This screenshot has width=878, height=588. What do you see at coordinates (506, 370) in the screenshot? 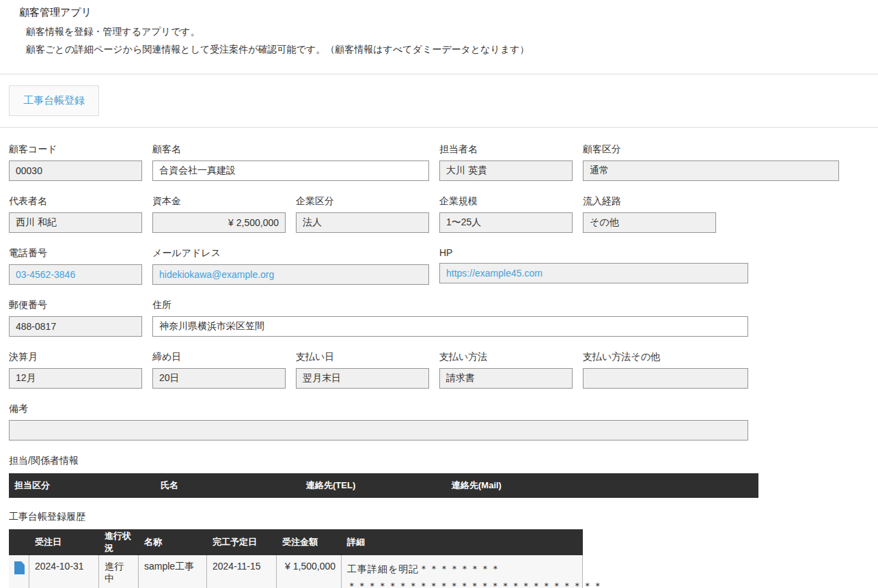
I see `field-payment-method: 支払い方法 請求書` at bounding box center [506, 370].